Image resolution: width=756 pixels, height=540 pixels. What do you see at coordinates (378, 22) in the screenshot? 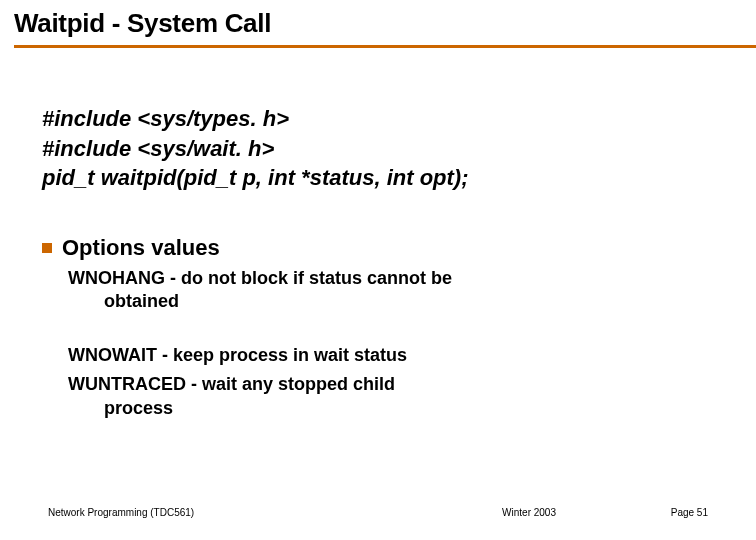
I see `title-block: Waitpid - System Call` at bounding box center [378, 22].